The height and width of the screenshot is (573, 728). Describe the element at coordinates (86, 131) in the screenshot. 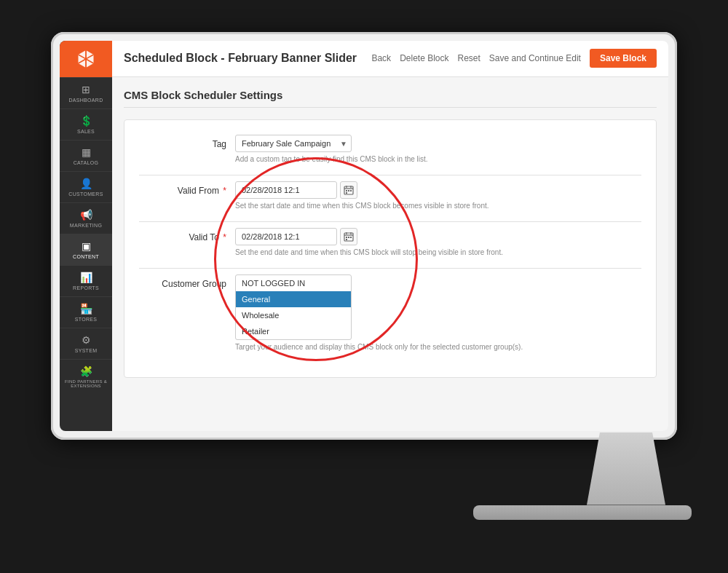

I see `sidebar-label-sales: SALES` at that location.